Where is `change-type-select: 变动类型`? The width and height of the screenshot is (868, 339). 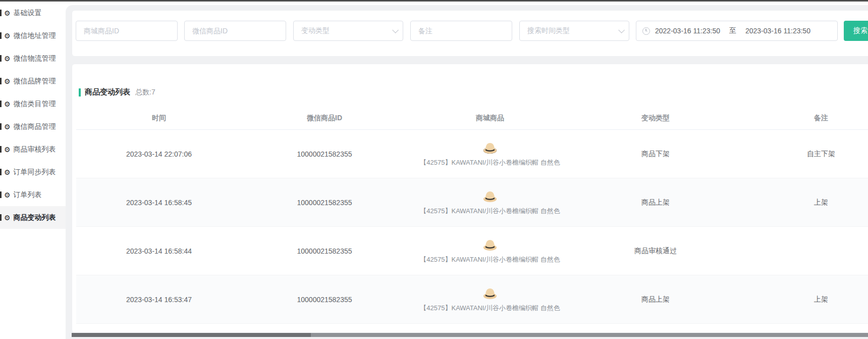 change-type-select: 变动类型 is located at coordinates (348, 31).